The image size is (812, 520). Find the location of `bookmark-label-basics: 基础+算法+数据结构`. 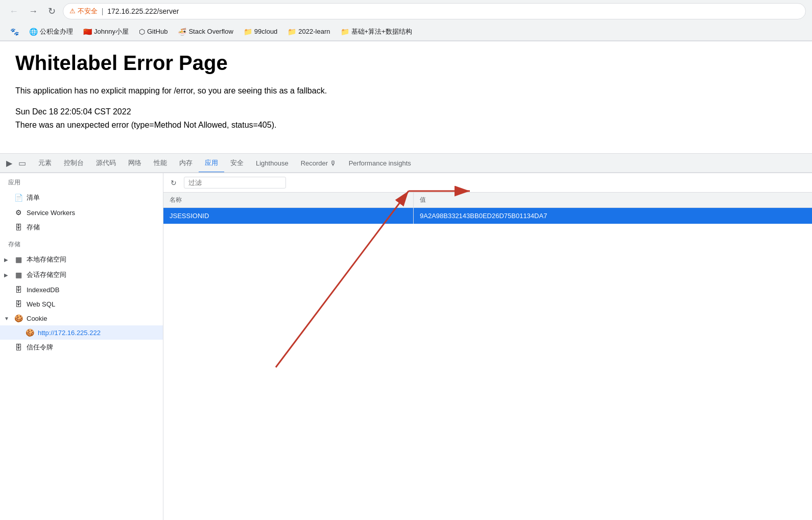

bookmark-label-basics: 基础+算法+数据结构 is located at coordinates (382, 32).